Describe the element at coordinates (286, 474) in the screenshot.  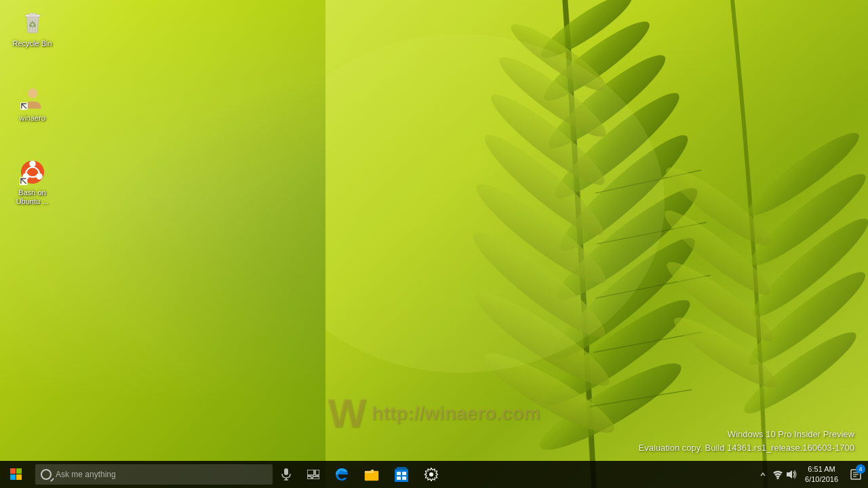
I see `mic-icon` at that location.